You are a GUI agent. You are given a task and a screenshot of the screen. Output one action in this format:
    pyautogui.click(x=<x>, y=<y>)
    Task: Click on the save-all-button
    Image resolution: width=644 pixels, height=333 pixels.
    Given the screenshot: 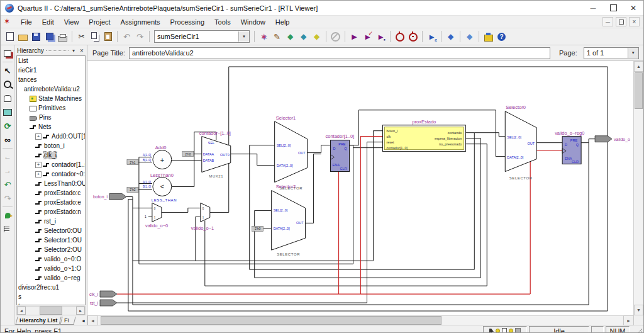 What is the action you would take?
    pyautogui.click(x=49, y=37)
    